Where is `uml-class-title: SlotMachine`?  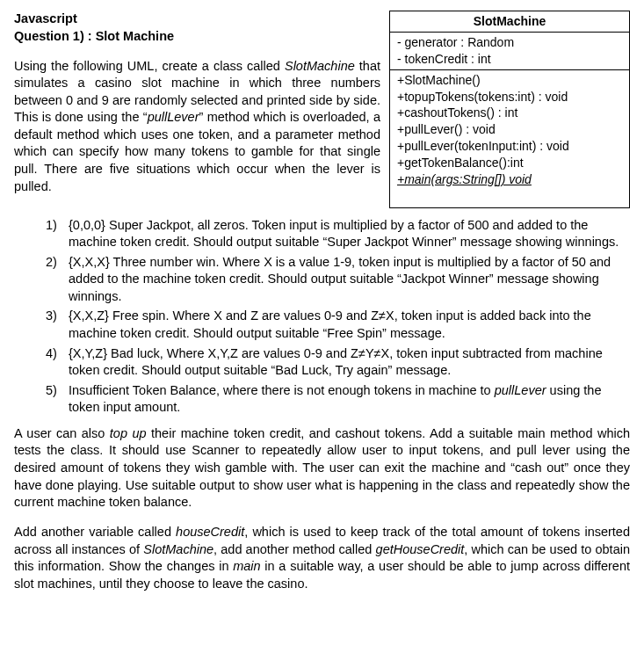
uml-class-title: SlotMachine is located at coordinates (510, 22).